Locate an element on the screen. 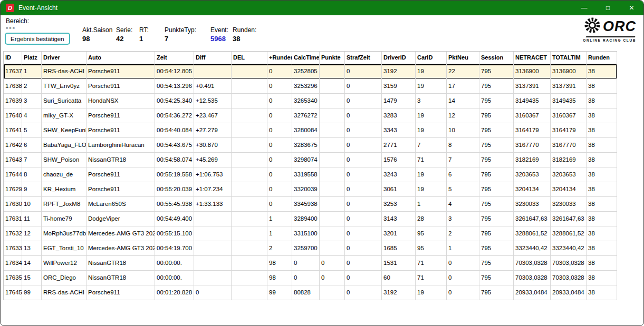  table-cell: 3253296 is located at coordinates (306, 86).